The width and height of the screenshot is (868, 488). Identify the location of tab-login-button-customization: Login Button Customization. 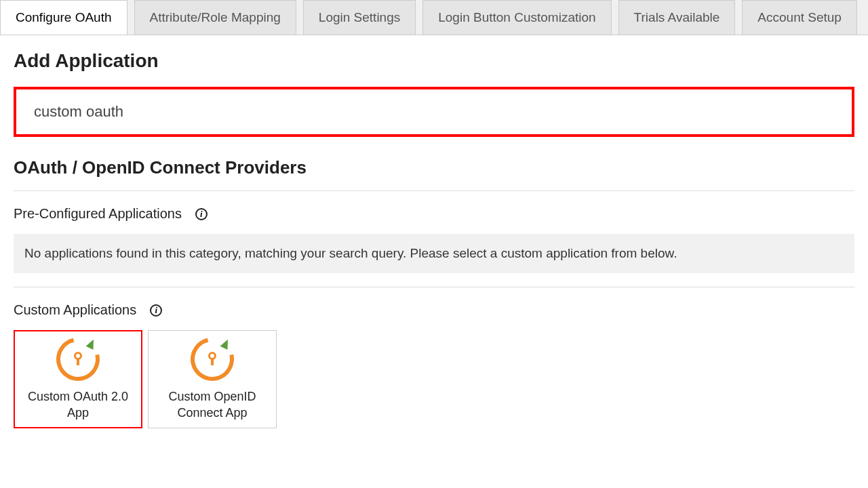
(517, 18).